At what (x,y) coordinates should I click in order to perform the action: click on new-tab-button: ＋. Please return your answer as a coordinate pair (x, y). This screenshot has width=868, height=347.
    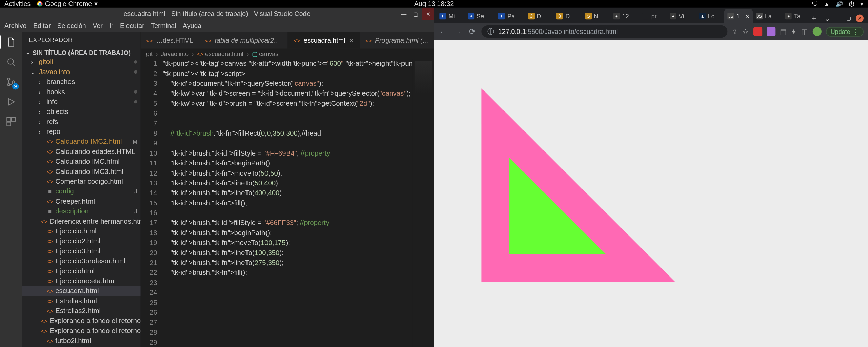
    Looking at the image, I should click on (814, 18).